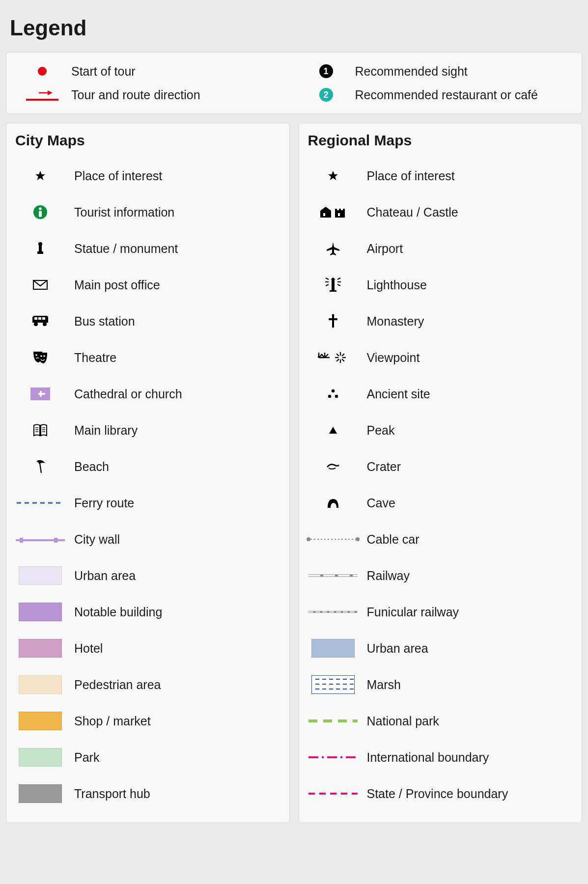  What do you see at coordinates (437, 285) in the screenshot?
I see `legend-row: Lighthouse` at bounding box center [437, 285].